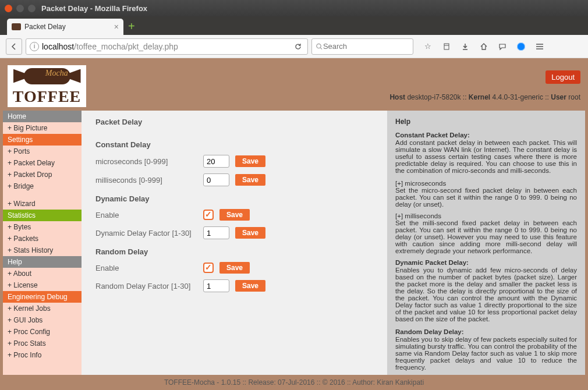 This screenshot has height=390, width=588. I want to click on new-tab-button: +, so click(132, 27).